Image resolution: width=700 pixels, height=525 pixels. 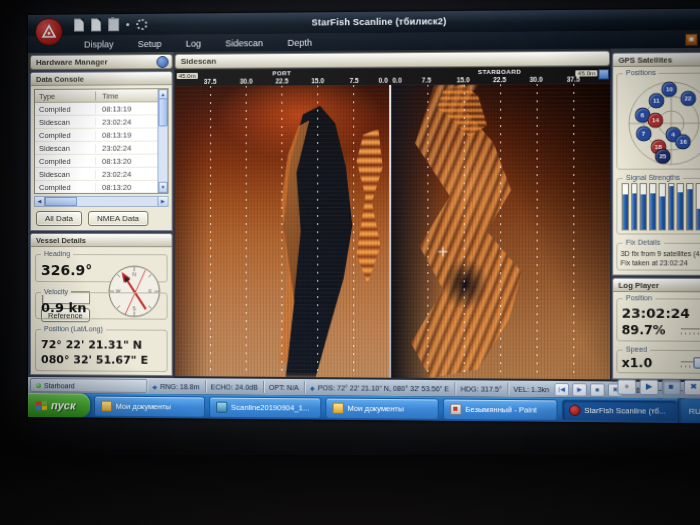 What do you see at coordinates (102, 350) in the screenshot?
I see `position-group: Position (Lat/Long) 72° 22' 21.31" N 080…` at bounding box center [102, 350].